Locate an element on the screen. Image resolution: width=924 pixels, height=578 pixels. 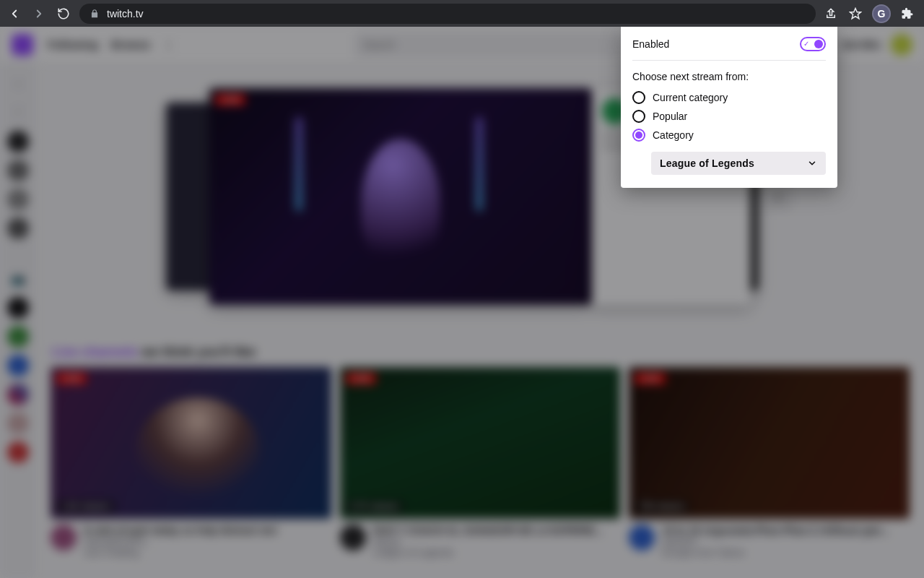
extension-badge: G is located at coordinates (881, 14).